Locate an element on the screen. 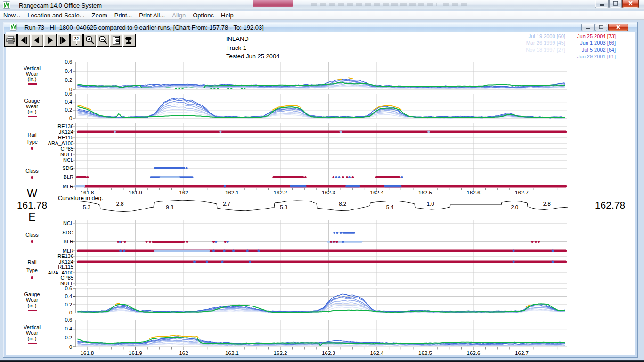 This screenshot has width=644, height=362. legend-recent-run-entry: Jun 1 2003 [66] is located at coordinates (569, 43).